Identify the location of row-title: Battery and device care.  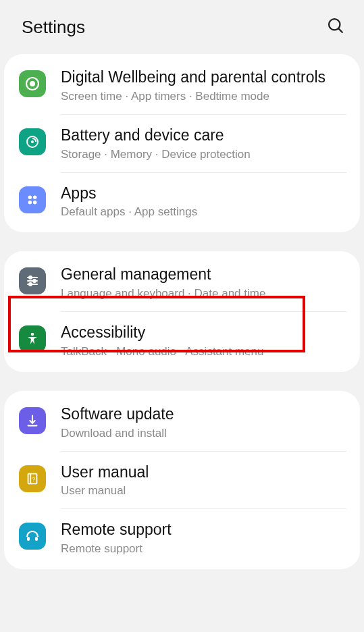
(204, 135).